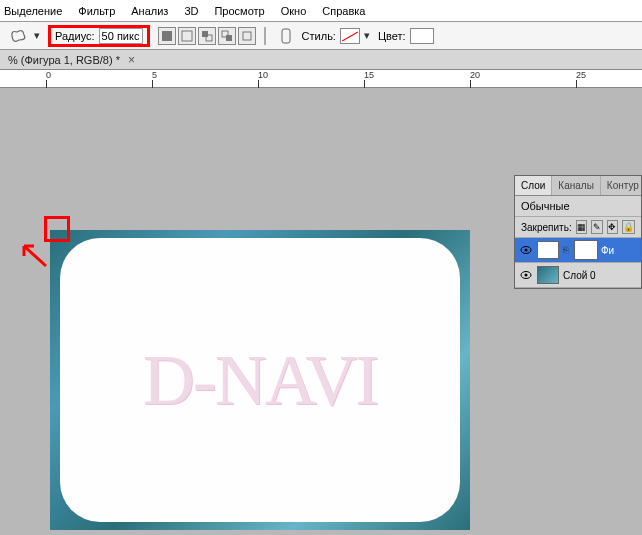 The image size is (642, 535). Describe the element at coordinates (608, 250) in the screenshot. I see `layer-name: Фи` at that location.